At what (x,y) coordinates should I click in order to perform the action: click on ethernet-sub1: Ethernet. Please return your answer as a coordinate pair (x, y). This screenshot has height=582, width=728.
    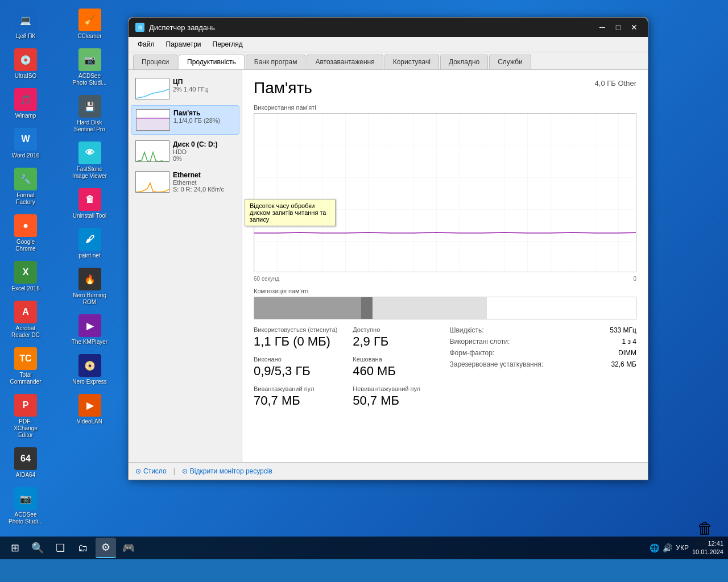
    Looking at the image, I should click on (198, 182).